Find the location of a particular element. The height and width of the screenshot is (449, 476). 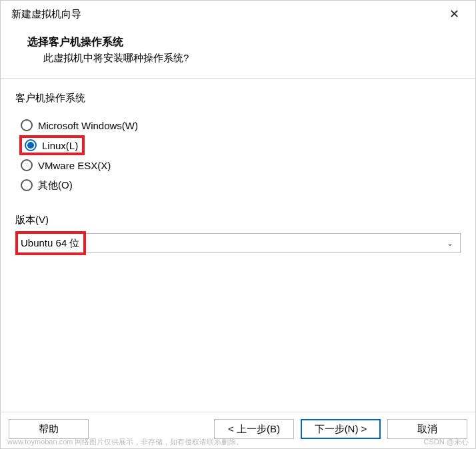

radio-dot-icon is located at coordinates (31, 145).